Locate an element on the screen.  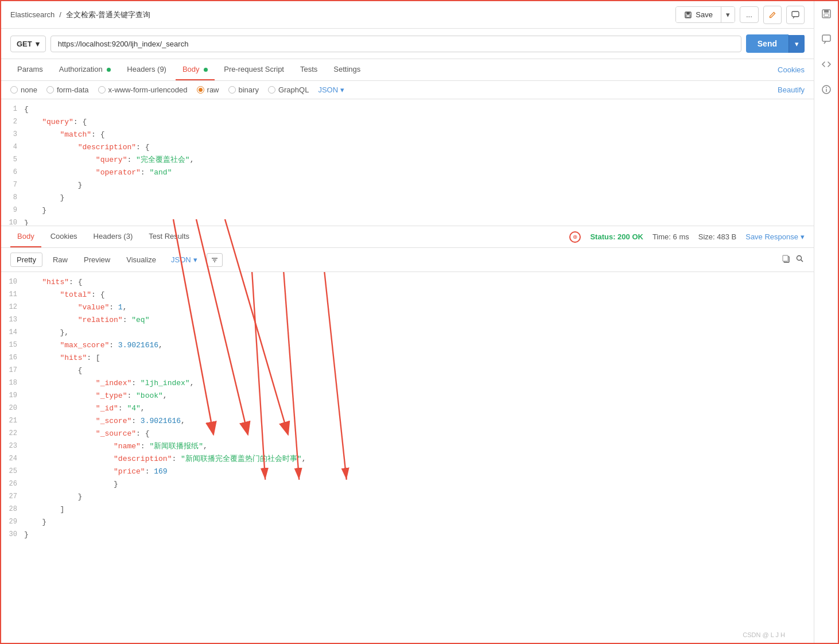
tab-settings: Settings is located at coordinates (347, 70).